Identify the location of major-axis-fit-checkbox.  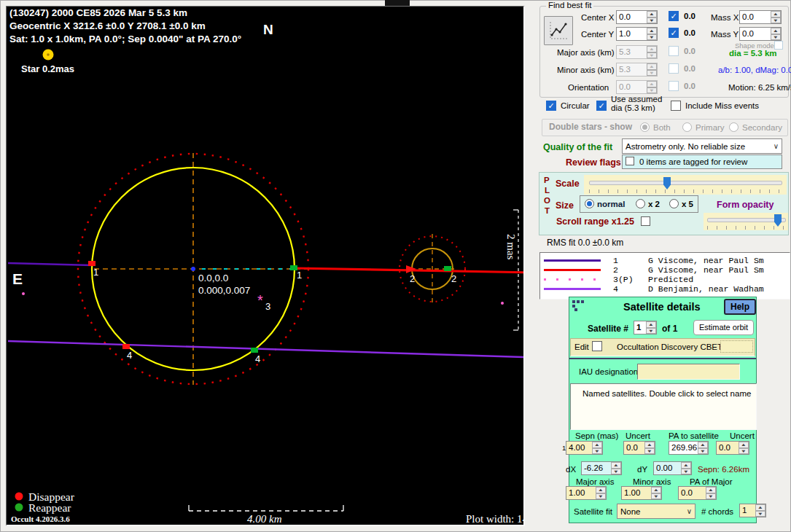
(674, 51).